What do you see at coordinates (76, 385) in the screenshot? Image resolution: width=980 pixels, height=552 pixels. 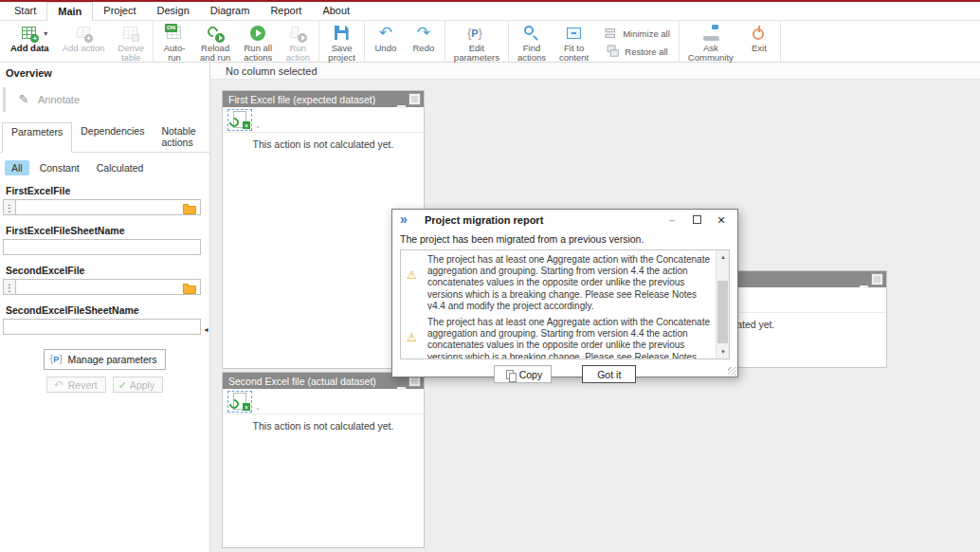 I see `revert-button: ↶Revert` at bounding box center [76, 385].